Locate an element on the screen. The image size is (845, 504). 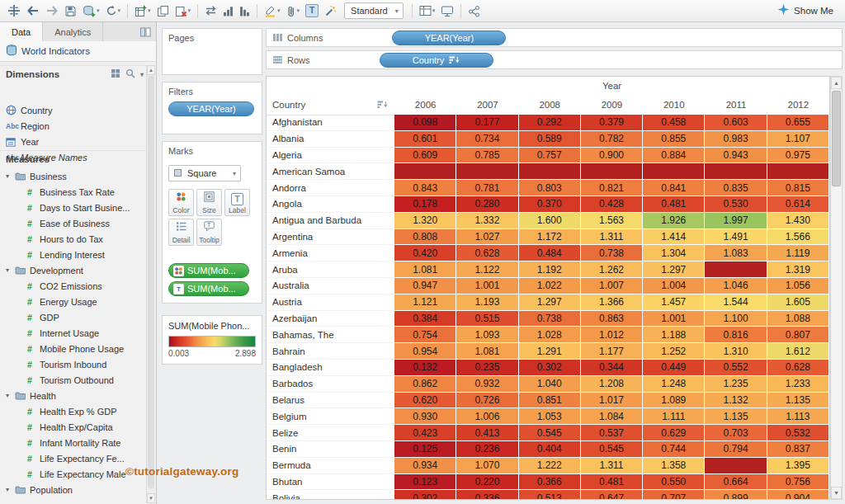
presentation-mode-icon is located at coordinates (447, 12).